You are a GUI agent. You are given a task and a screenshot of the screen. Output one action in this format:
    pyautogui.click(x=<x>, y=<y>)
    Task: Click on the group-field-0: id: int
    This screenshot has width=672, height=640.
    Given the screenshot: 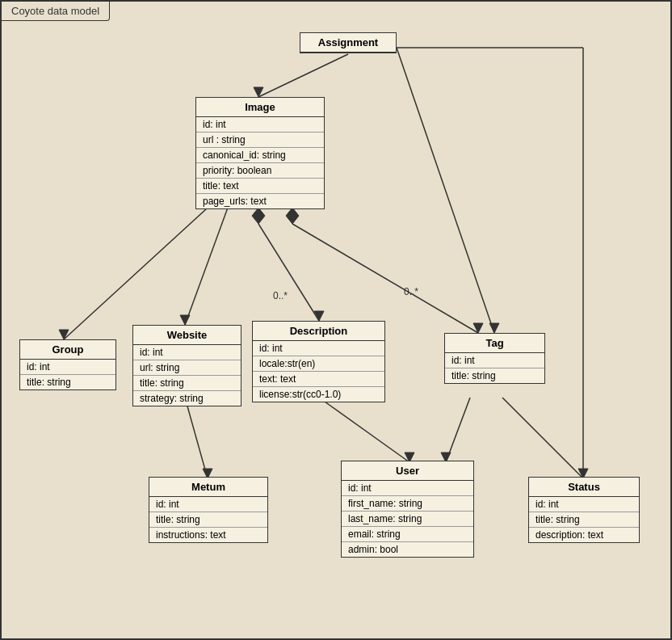 What is the action you would take?
    pyautogui.click(x=68, y=367)
    